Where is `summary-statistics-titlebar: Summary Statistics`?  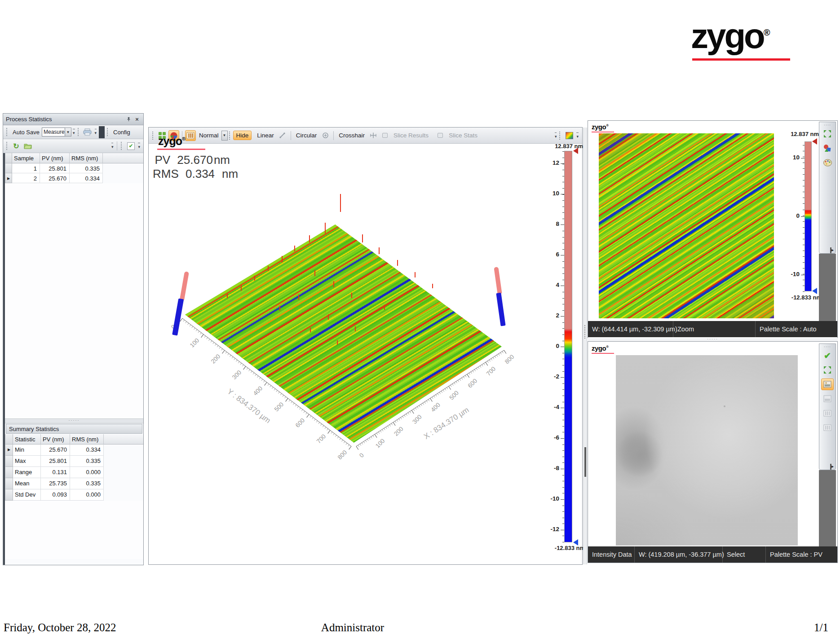
summary-statistics-titlebar: Summary Statistics is located at coordinates (74, 429).